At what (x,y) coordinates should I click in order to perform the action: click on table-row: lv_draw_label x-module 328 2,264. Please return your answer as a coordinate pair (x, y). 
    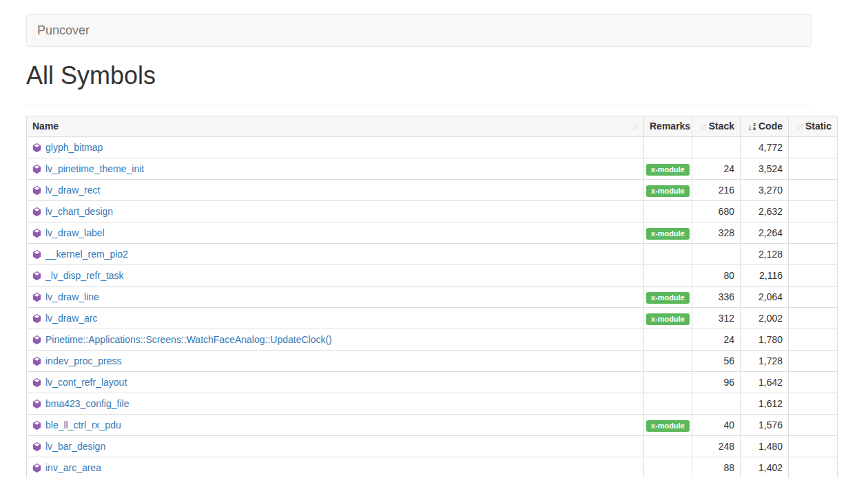
    Looking at the image, I should click on (433, 233).